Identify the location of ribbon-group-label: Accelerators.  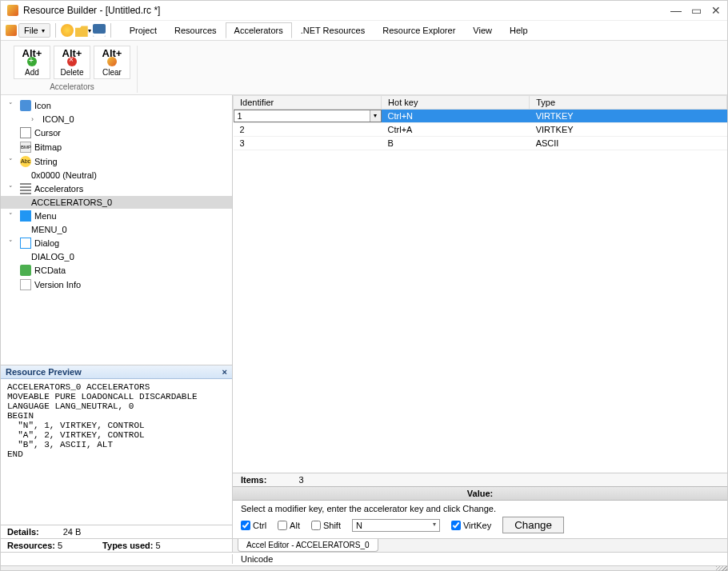
(72, 86).